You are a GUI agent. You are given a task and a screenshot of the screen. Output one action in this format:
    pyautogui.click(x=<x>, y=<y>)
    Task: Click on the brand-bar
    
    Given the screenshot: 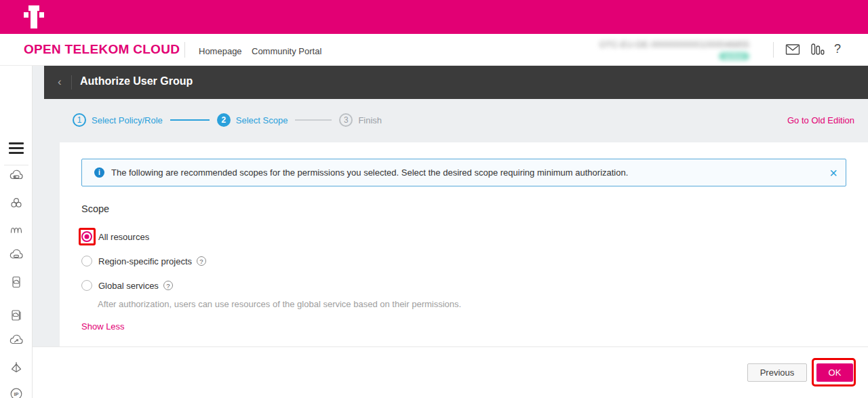 What is the action you would take?
    pyautogui.click(x=434, y=17)
    